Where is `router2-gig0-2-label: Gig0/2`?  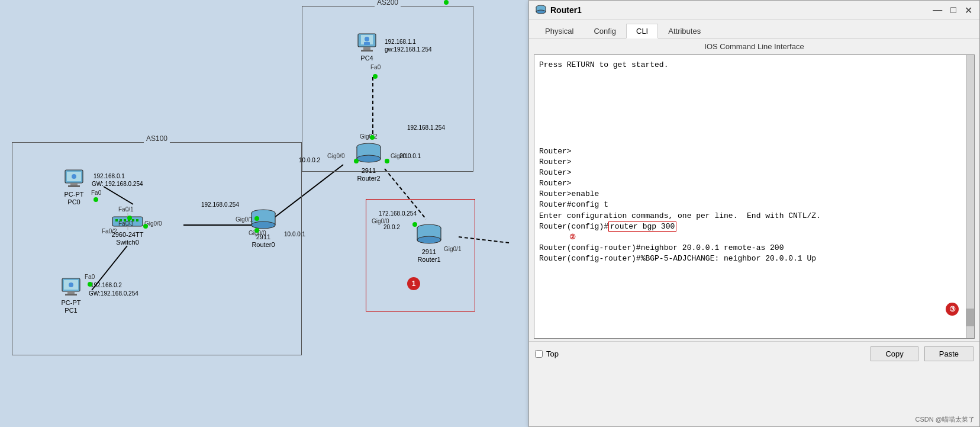 router2-gig0-2-label: Gig0/2 is located at coordinates (368, 136).